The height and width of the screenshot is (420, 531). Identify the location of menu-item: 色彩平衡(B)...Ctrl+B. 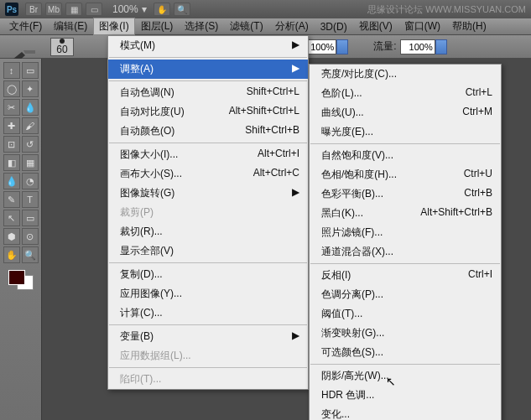
(405, 194).